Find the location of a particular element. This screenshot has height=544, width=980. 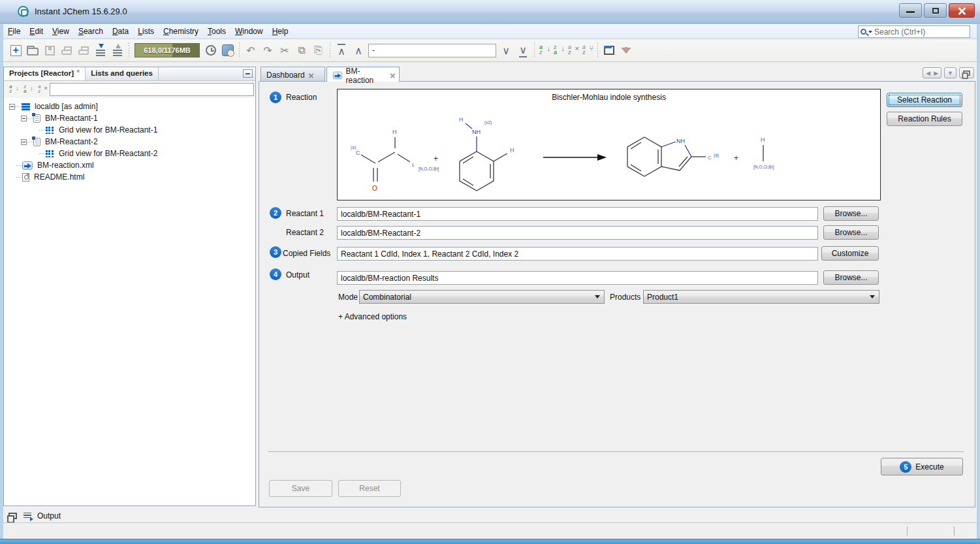

tree-item-grid-view-1: Grid view for BM-Reactant-1 is located at coordinates (129, 130).